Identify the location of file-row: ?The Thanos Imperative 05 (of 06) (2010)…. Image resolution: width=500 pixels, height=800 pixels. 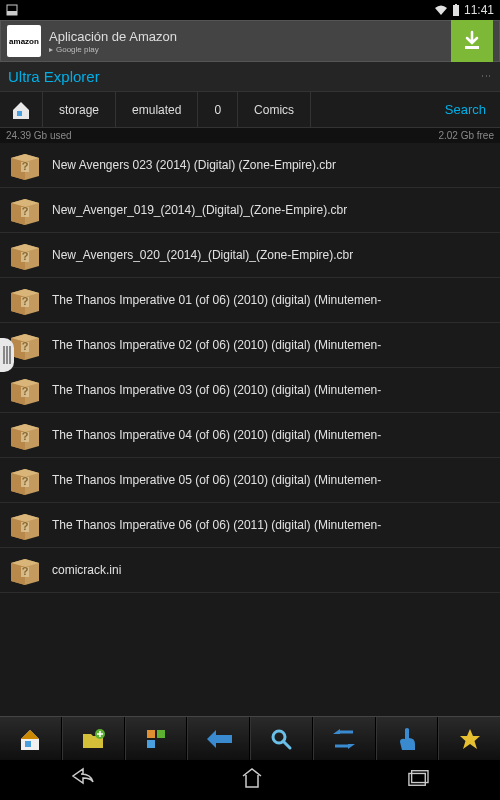
(250, 480).